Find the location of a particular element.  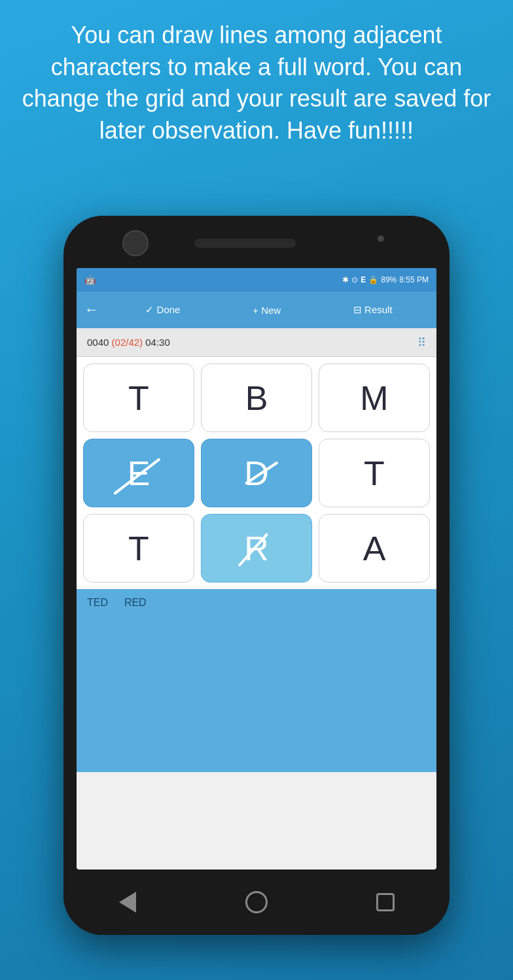

grid-cell-1: B is located at coordinates (256, 397).